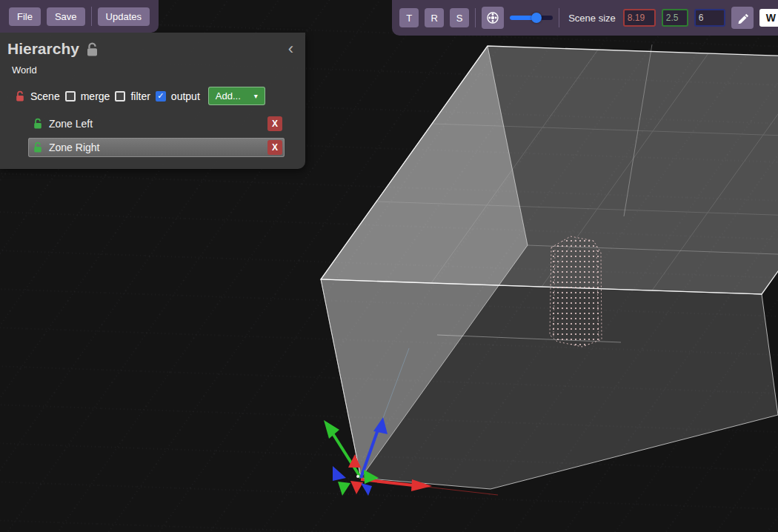 Image resolution: width=778 pixels, height=532 pixels. What do you see at coordinates (156, 136) in the screenshot?
I see `zone-list: Zone Left X Zone Right X` at bounding box center [156, 136].